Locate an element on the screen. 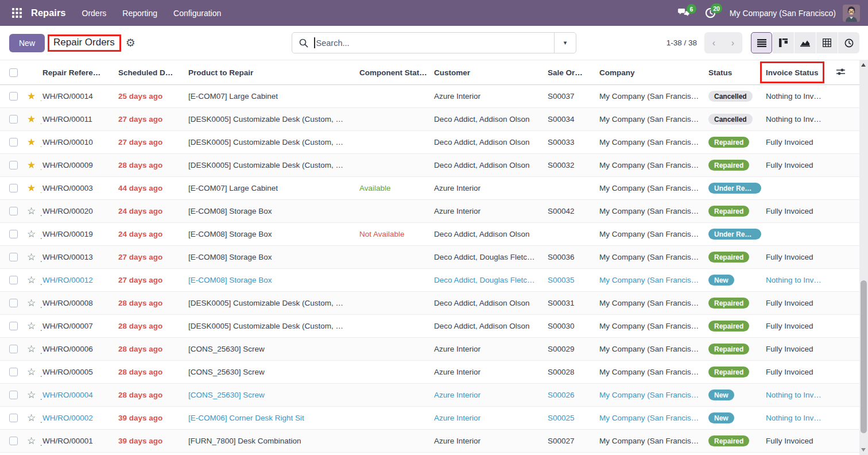 The width and height of the screenshot is (868, 455). pivot-view-button is located at coordinates (827, 43).